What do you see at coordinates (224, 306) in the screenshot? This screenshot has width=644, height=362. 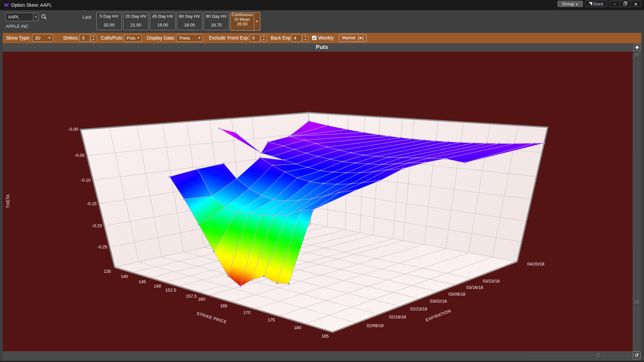 I see `svg-text: 165` at bounding box center [224, 306].